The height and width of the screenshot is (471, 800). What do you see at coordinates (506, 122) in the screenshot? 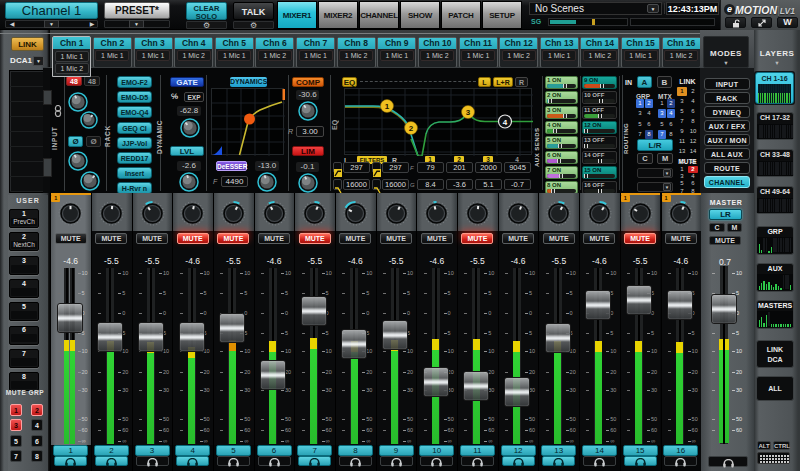
I see `svg-text: 4` at bounding box center [506, 122].